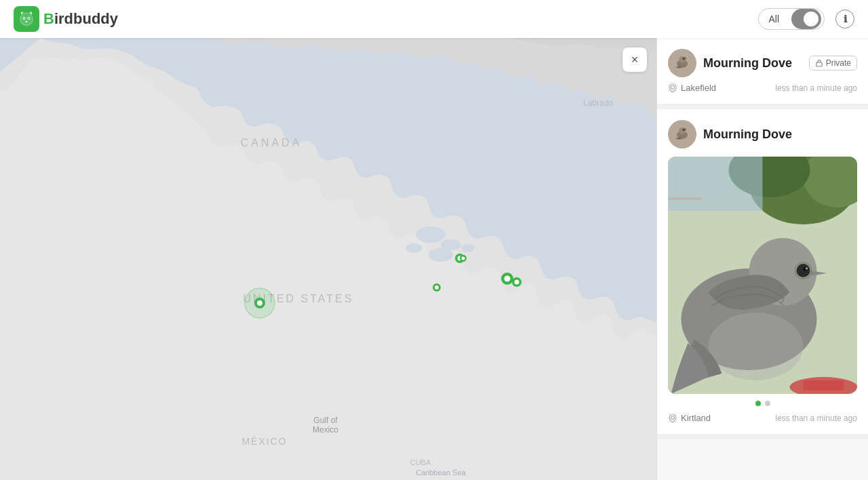 The height and width of the screenshot is (480, 868). I want to click on close-icon: ×, so click(635, 60).